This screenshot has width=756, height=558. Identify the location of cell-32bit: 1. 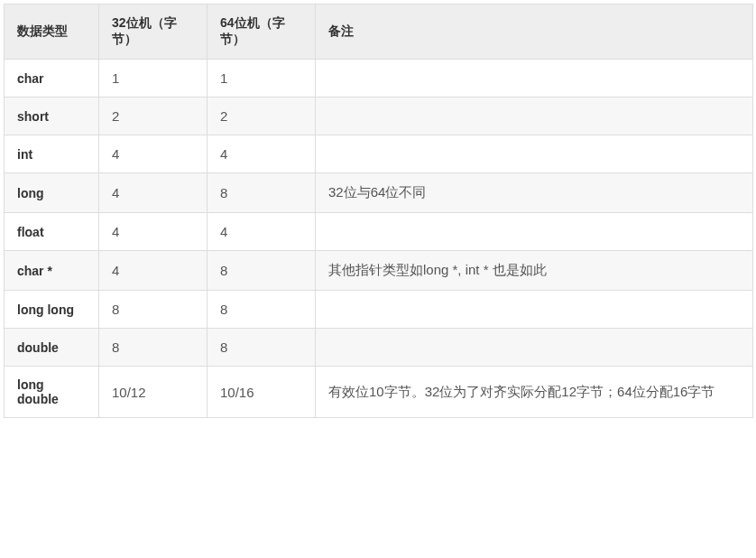
(153, 79).